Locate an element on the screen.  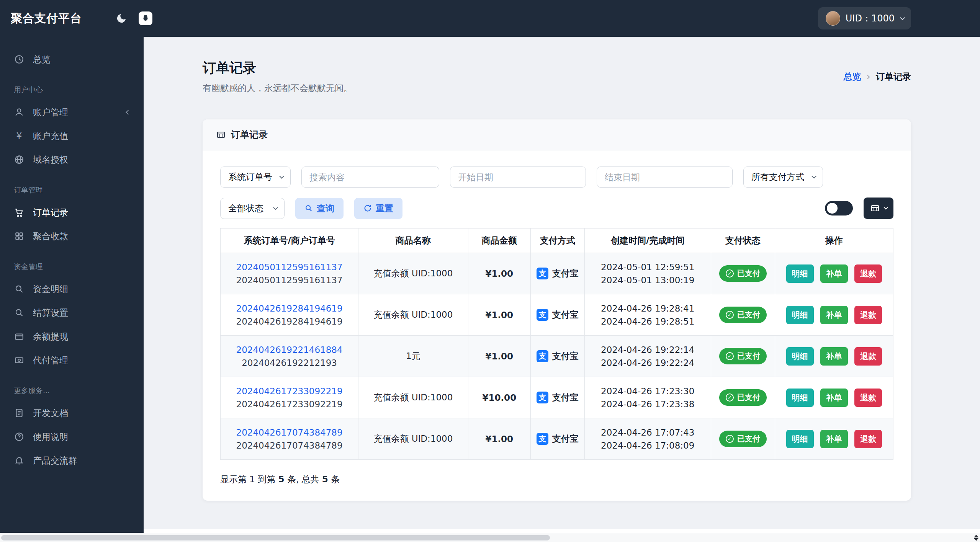
contact-icon is located at coordinates (146, 18).